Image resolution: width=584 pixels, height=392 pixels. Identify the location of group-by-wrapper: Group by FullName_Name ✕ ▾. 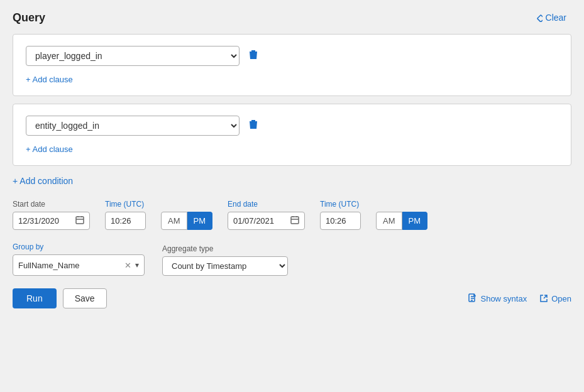
(79, 259).